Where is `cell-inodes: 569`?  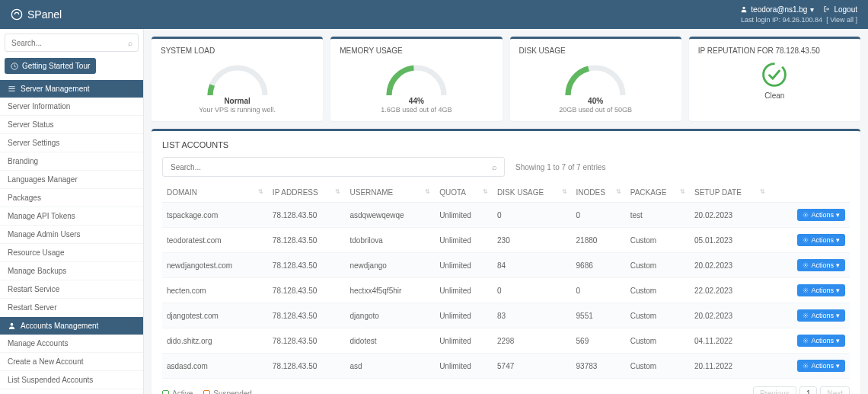 cell-inodes: 569 is located at coordinates (598, 341).